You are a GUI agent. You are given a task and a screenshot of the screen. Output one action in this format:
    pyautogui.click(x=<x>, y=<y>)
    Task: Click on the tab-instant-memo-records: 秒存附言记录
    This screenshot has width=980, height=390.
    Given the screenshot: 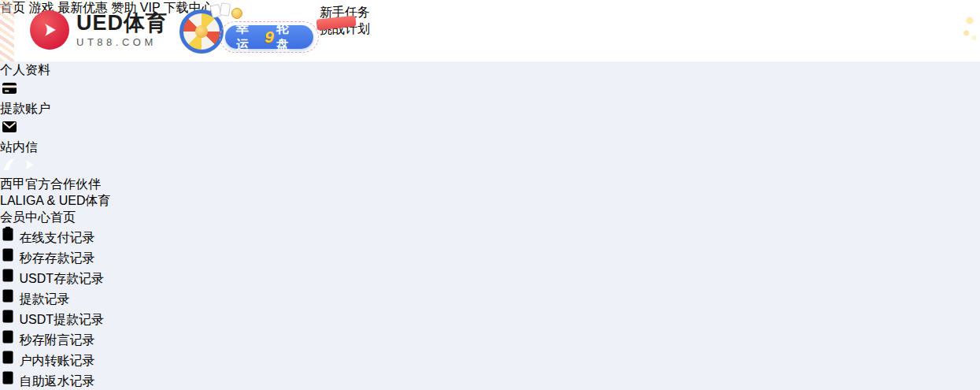 What is the action you would take?
    pyautogui.click(x=490, y=339)
    